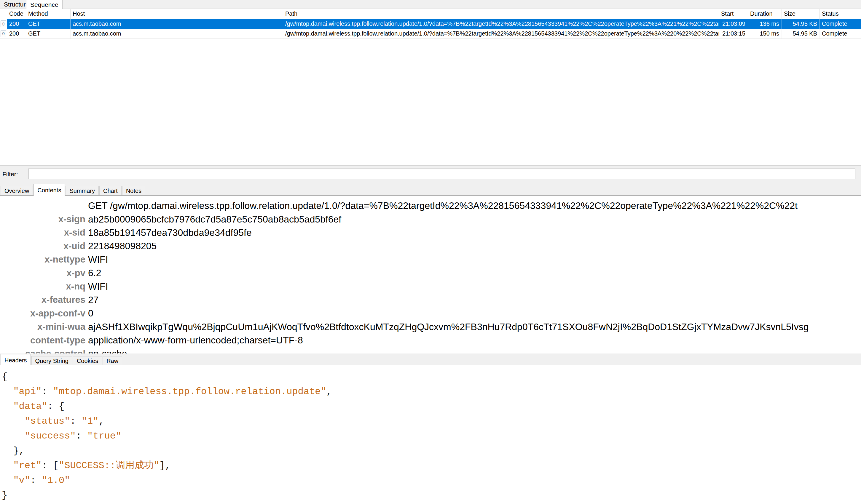 The height and width of the screenshot is (504, 861). Describe the element at coordinates (43, 286) in the screenshot. I see `header-name: x-nq` at that location.